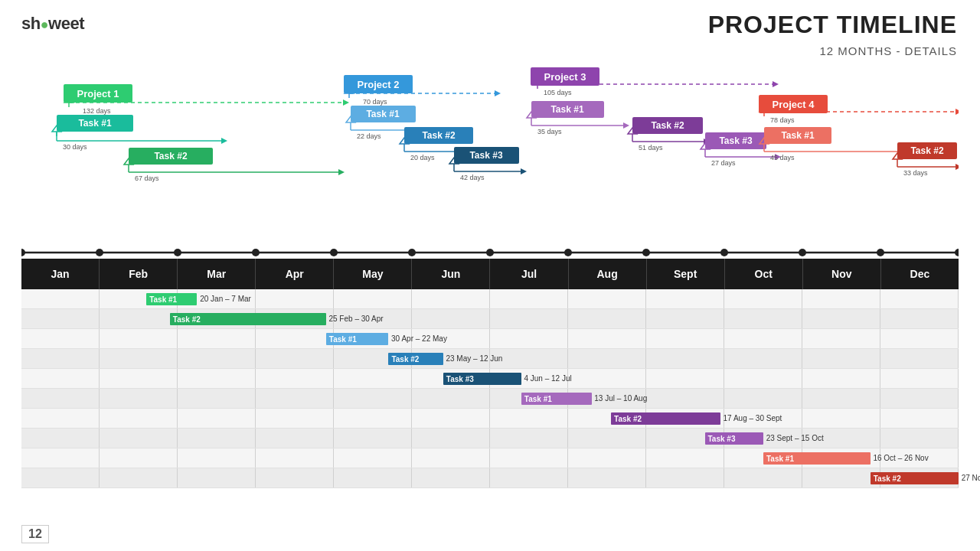 The height and width of the screenshot is (551, 980). What do you see at coordinates (75, 147) in the screenshot?
I see `svg-text: 30 days` at bounding box center [75, 147].